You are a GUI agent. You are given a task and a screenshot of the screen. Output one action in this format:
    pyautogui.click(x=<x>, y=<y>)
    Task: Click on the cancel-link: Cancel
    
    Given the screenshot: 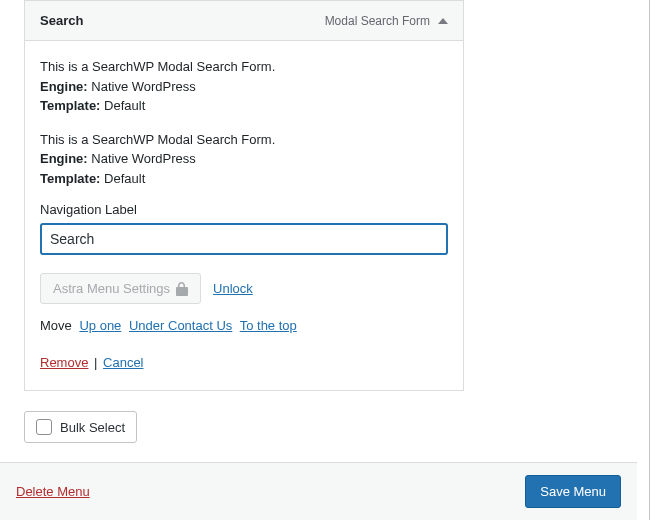 What is the action you would take?
    pyautogui.click(x=123, y=362)
    